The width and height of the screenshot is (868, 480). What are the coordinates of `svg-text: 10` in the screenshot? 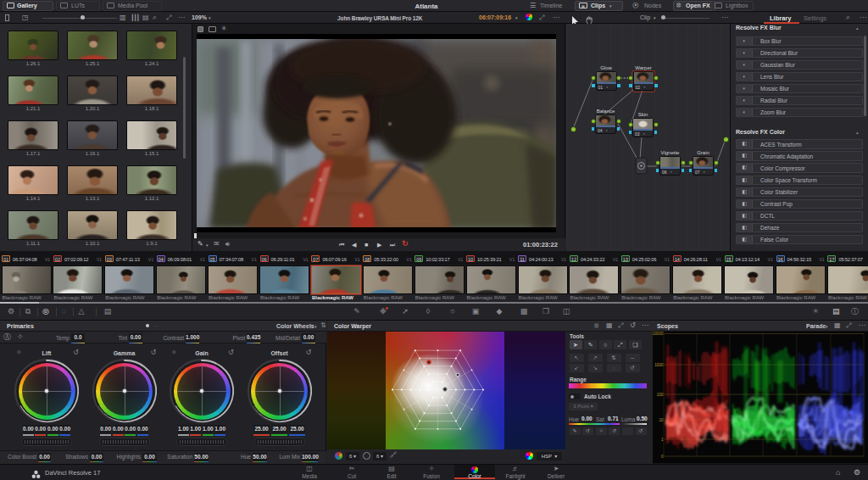 It's located at (661, 421).